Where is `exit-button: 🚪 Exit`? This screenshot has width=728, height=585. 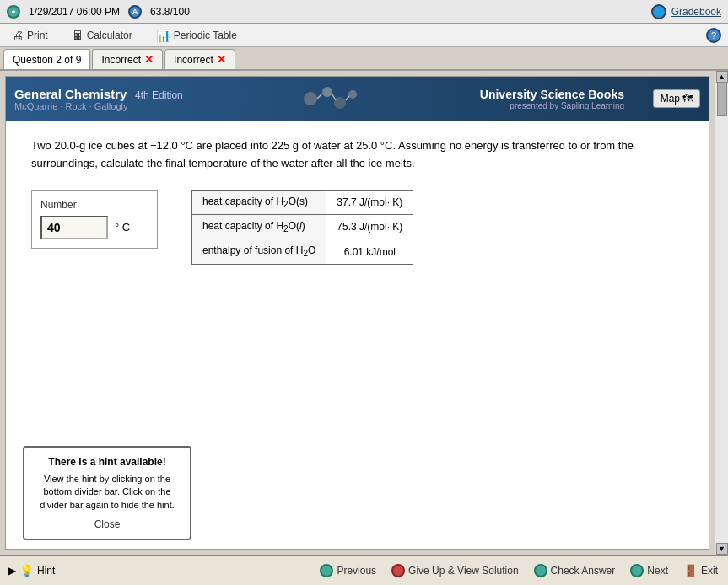
exit-button: 🚪 Exit is located at coordinates (700, 571).